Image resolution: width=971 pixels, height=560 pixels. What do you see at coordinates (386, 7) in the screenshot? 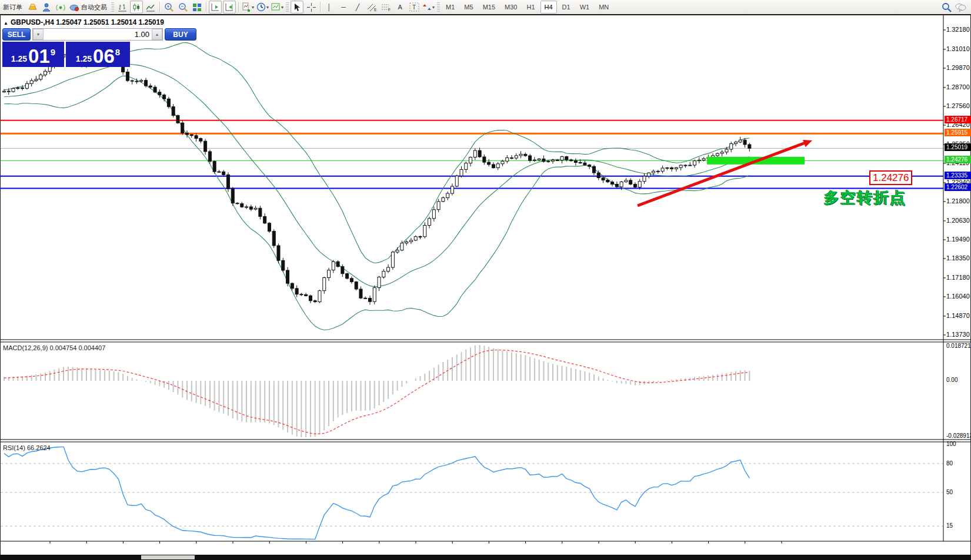
I see `fibonacci-button: F` at bounding box center [386, 7].